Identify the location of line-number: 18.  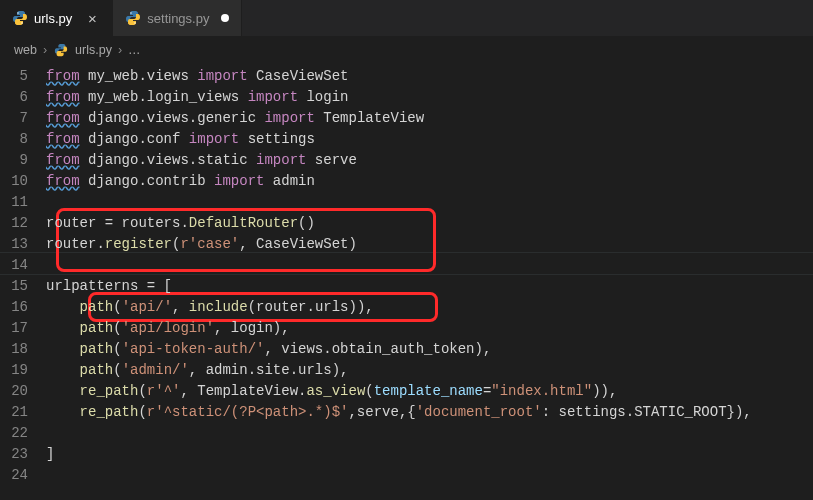
(23, 350).